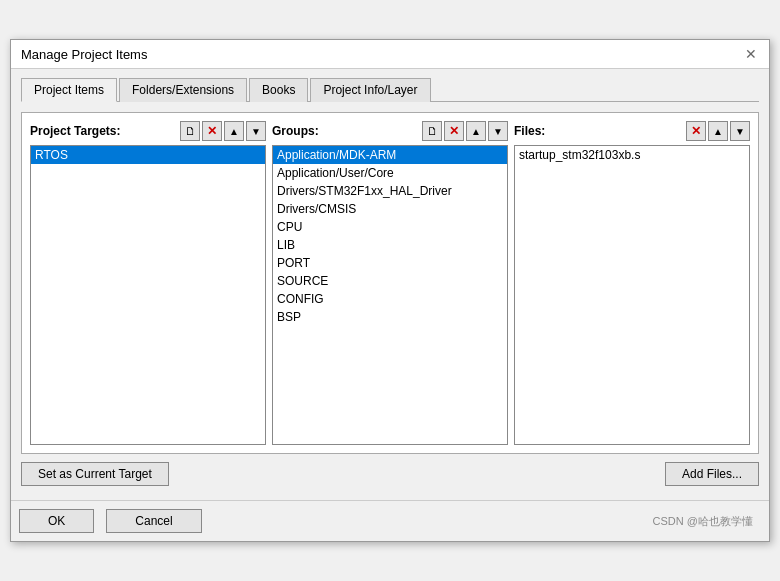 This screenshot has width=780, height=581. Describe the element at coordinates (390, 155) in the screenshot. I see `group-item: Application/MDK-ARM` at that location.